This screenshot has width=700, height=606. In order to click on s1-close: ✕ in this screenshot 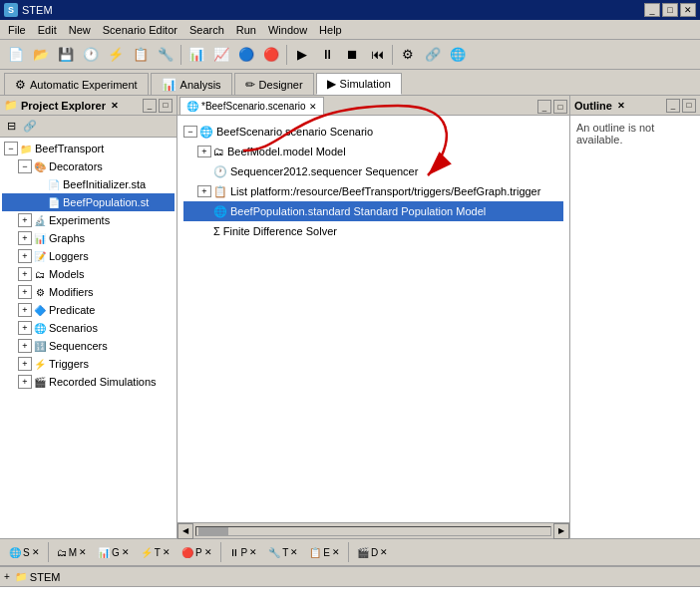, I will do `click(36, 552)`.